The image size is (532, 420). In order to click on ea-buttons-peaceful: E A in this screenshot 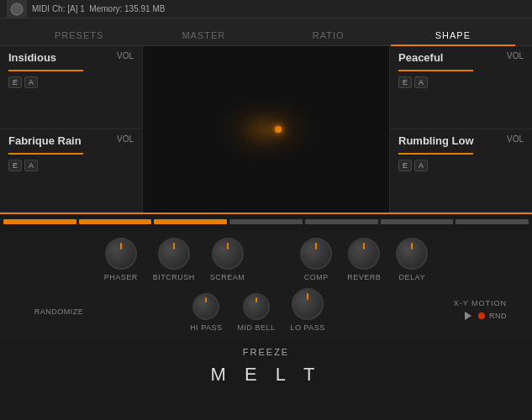, I will do `click(461, 82)`.